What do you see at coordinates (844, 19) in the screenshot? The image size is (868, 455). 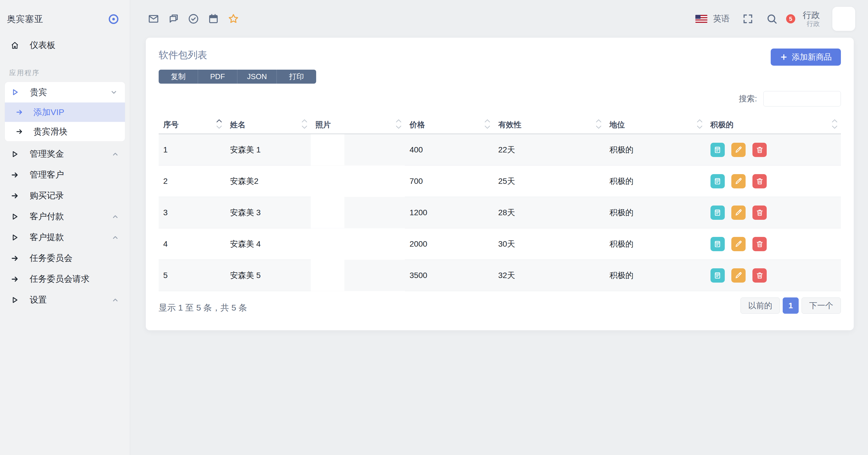 I see `avatar` at bounding box center [844, 19].